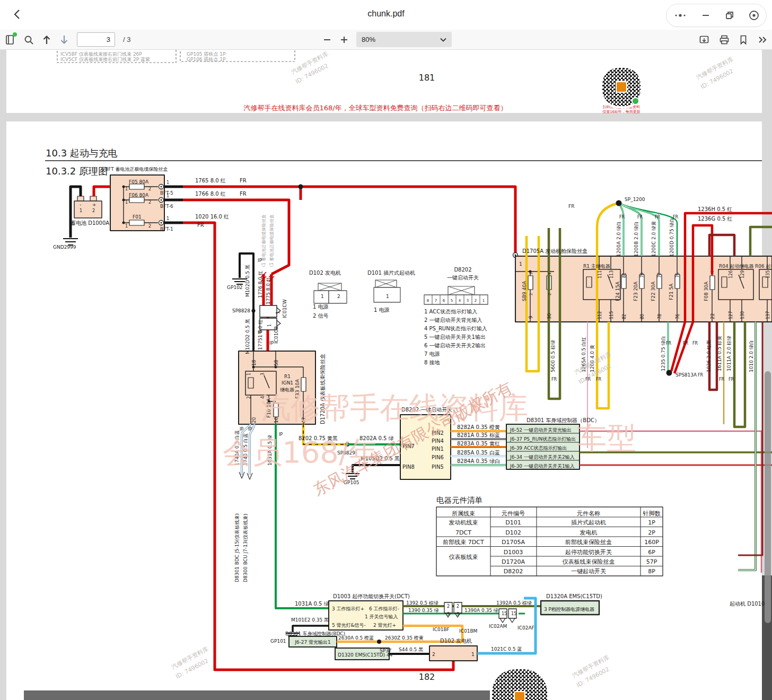  I want to click on diagram-label: 1021C 0.5 蓝, so click(506, 649).